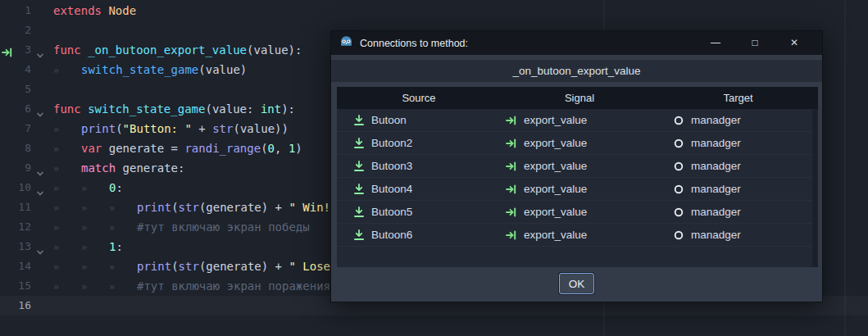 Image resolution: width=868 pixels, height=336 pixels. What do you see at coordinates (577, 235) in the screenshot?
I see `connection-row: Butoon6export_valuemanadger` at bounding box center [577, 235].